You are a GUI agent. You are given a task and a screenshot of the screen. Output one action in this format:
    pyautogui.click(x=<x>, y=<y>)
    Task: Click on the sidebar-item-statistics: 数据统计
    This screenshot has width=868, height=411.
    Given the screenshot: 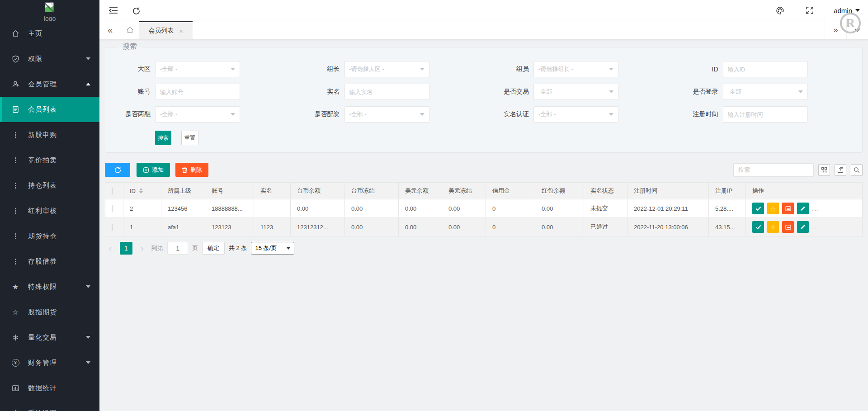 What is the action you would take?
    pyautogui.click(x=50, y=388)
    